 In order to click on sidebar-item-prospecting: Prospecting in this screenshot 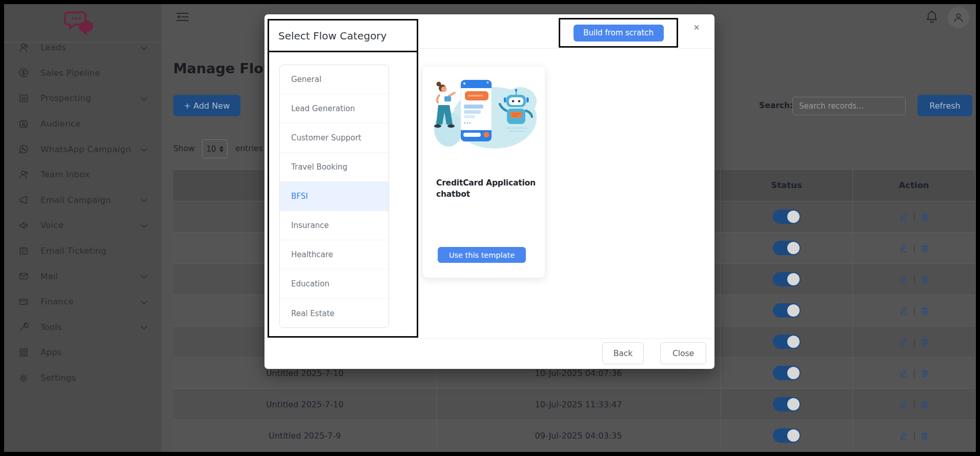, I will do `click(81, 98)`.